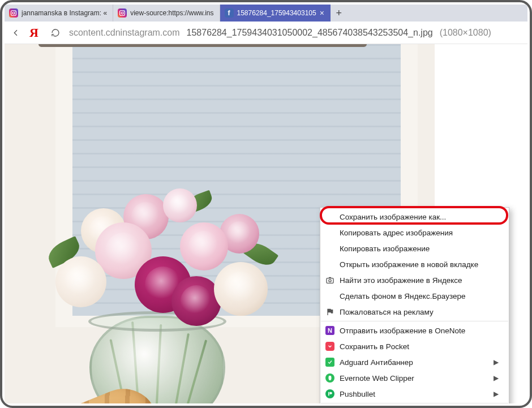 The height and width of the screenshot is (408, 532). Describe the element at coordinates (414, 378) in the screenshot. I see `context-menu-label: Evernote Web Clipper` at that location.